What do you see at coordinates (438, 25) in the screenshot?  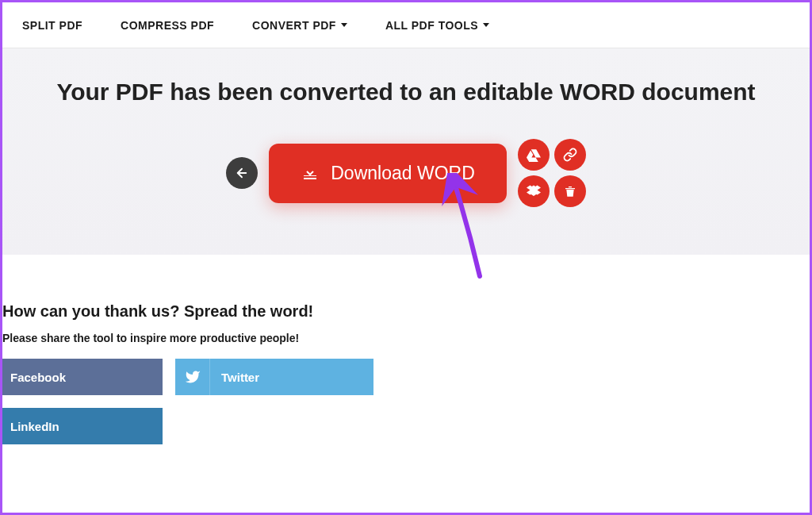 I see `nav-all-tools: ALL PDF TOOLS` at bounding box center [438, 25].